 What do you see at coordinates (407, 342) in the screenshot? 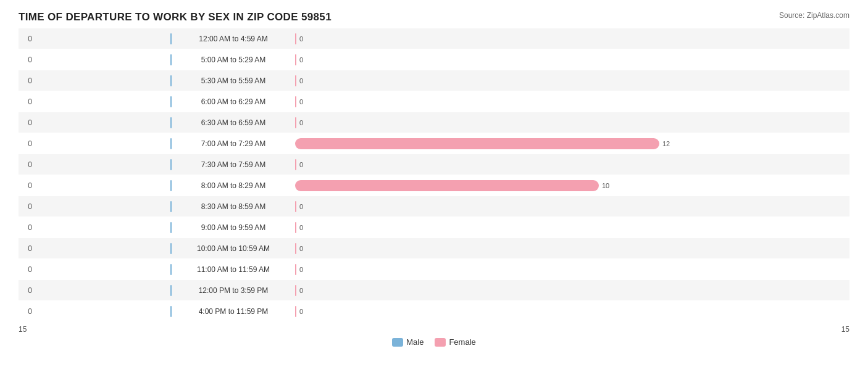
I see `legend-male: Male` at bounding box center [407, 342].